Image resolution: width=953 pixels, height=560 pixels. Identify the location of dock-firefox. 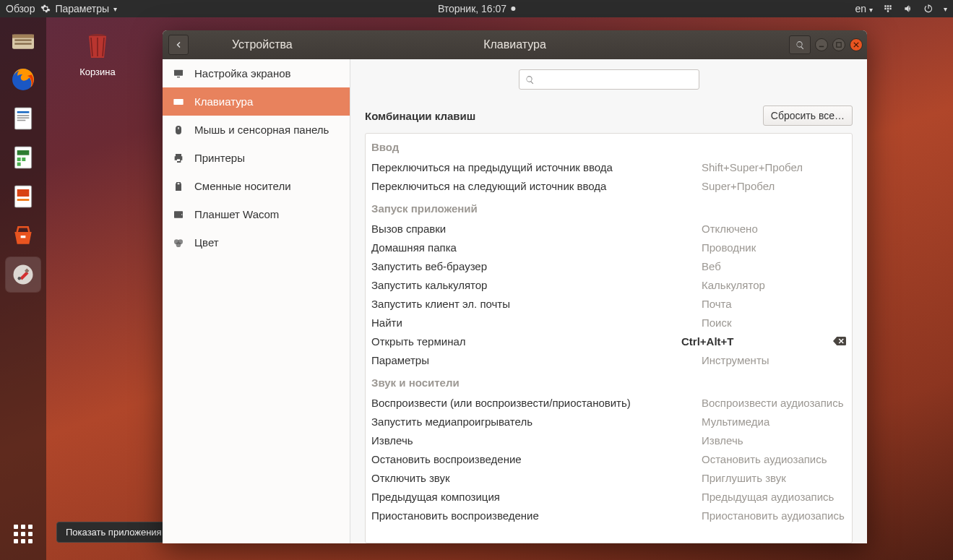
(23, 79).